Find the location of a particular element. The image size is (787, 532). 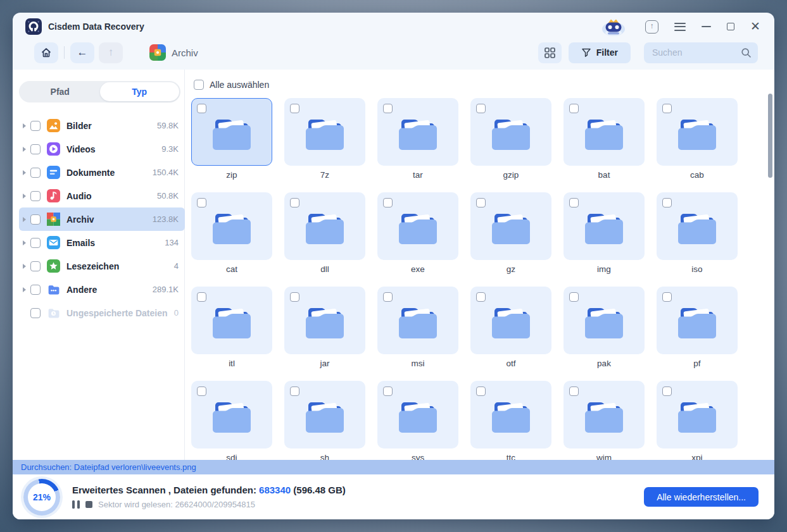

select-all-checkbox is located at coordinates (199, 85).